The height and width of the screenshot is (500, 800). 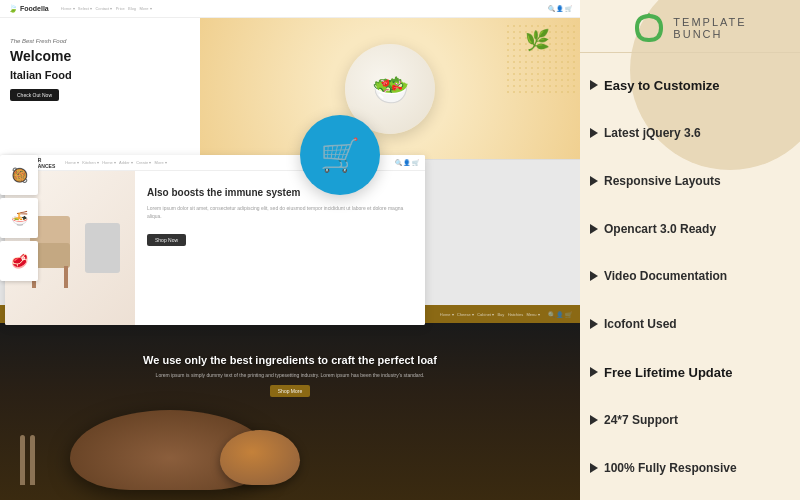 I want to click on feature-text-4: Video Documentation, so click(x=666, y=276).